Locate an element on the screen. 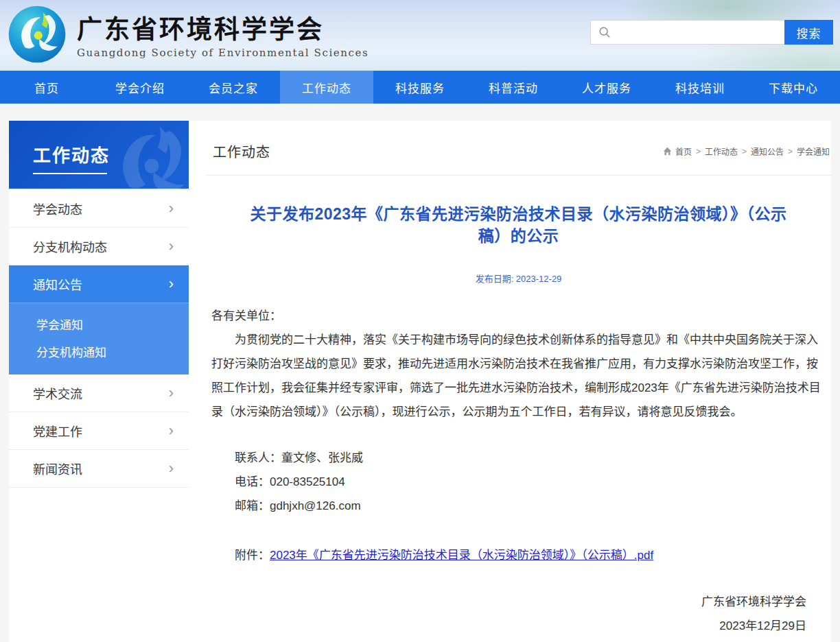 The image size is (840, 642). sidebar: 工作动态 学会动态 › 分支机构动态 › 通知公告 › 学会通知 分支机构通知 … is located at coordinates (99, 305).